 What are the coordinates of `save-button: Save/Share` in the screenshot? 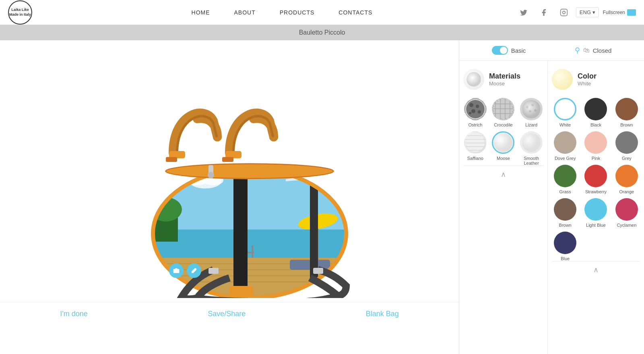 It's located at (227, 314).